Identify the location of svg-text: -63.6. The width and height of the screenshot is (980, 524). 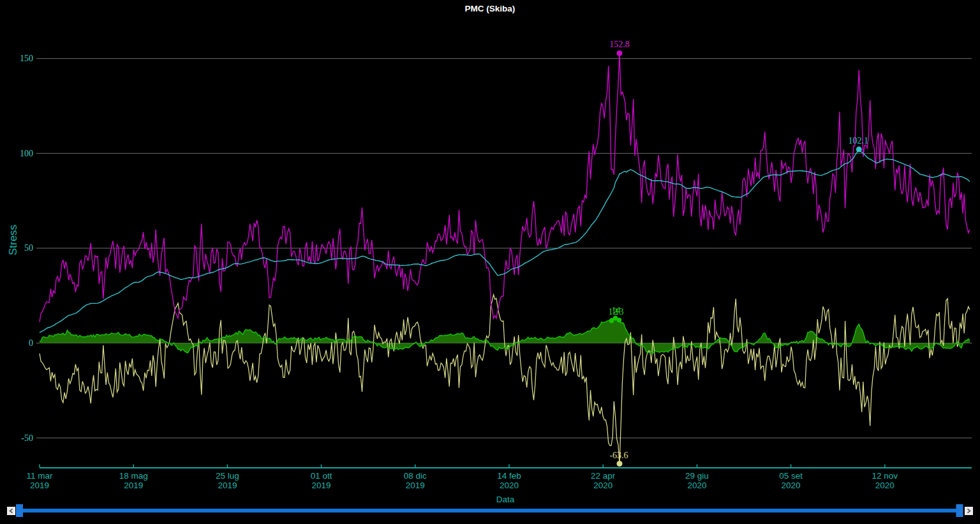
(619, 456).